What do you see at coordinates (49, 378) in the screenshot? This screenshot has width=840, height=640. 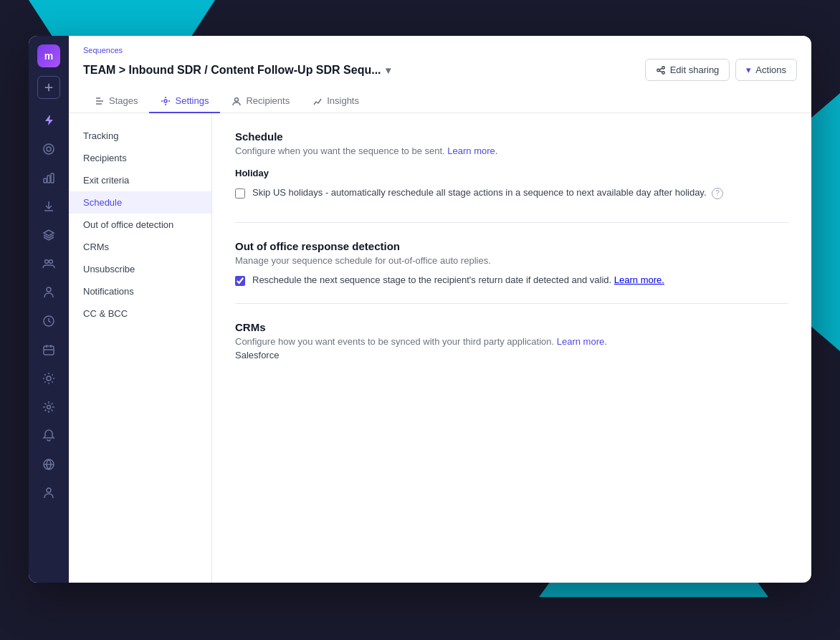 I see `sidebar-icon-settings-cog` at bounding box center [49, 378].